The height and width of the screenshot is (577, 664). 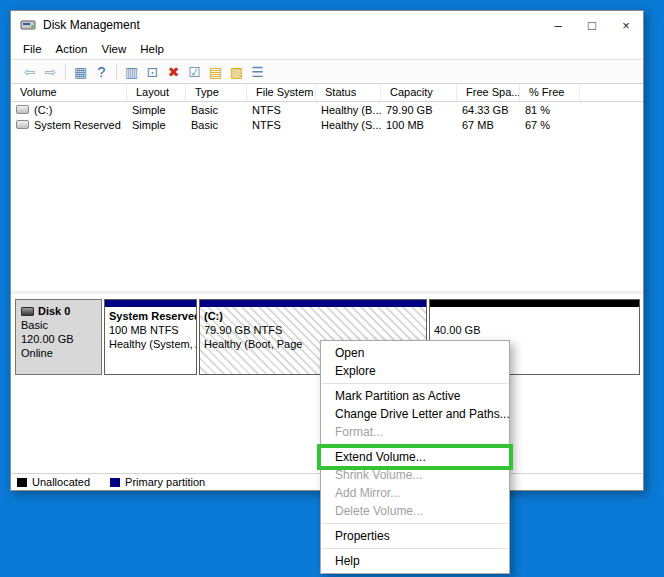 What do you see at coordinates (152, 49) in the screenshot?
I see `menu-help: Help` at bounding box center [152, 49].